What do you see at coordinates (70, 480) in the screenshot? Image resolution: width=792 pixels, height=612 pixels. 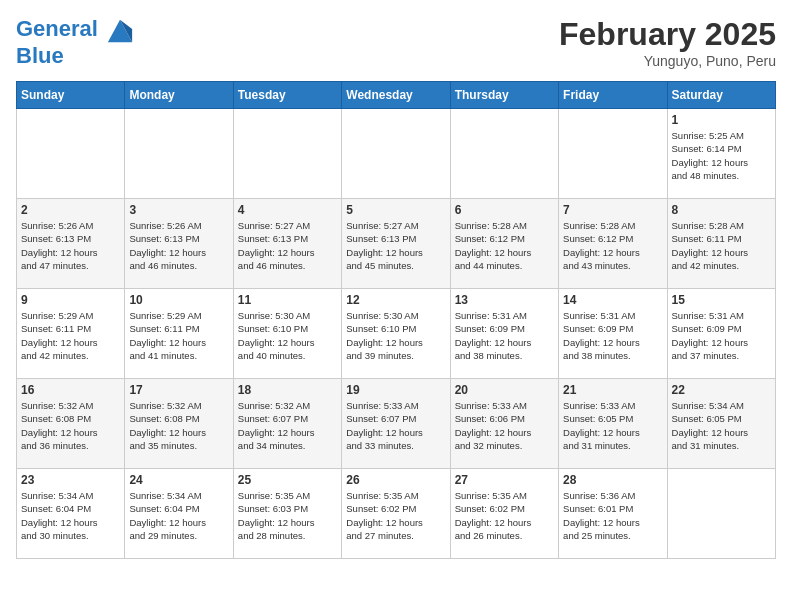 I see `day-number: 23` at bounding box center [70, 480].